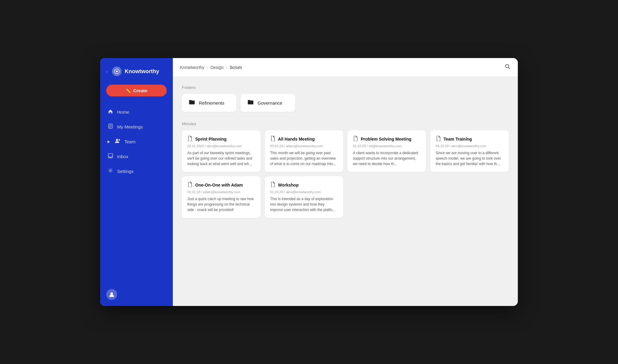  Describe the element at coordinates (304, 146) in the screenshot. I see `minute-meta: 03.02.20 / adam@knowtworthy.com` at that location.